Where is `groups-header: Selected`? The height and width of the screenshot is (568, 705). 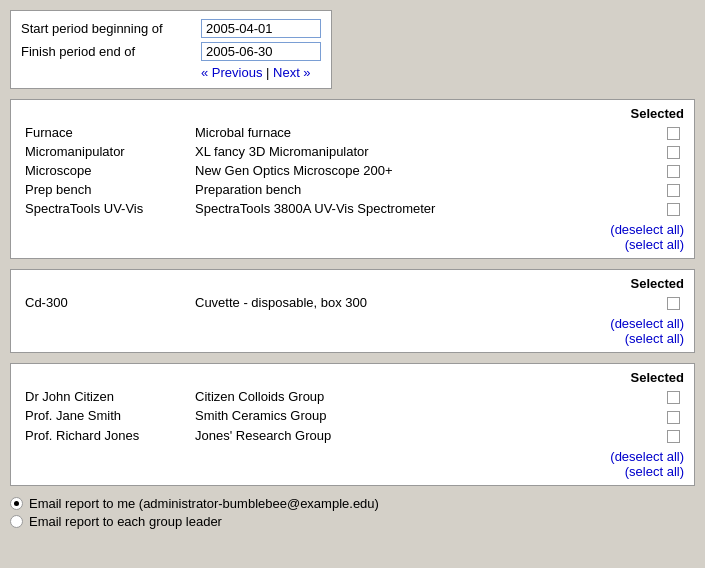 groups-header: Selected is located at coordinates (352, 378).